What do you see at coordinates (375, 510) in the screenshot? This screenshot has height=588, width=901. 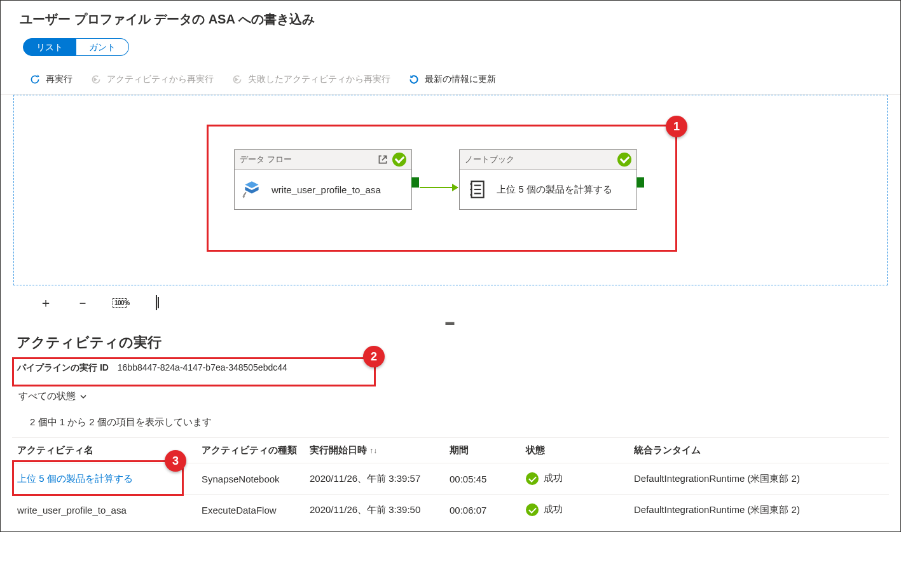 I see `cell-start: 2020/11/26、午前 3:39:50` at bounding box center [375, 510].